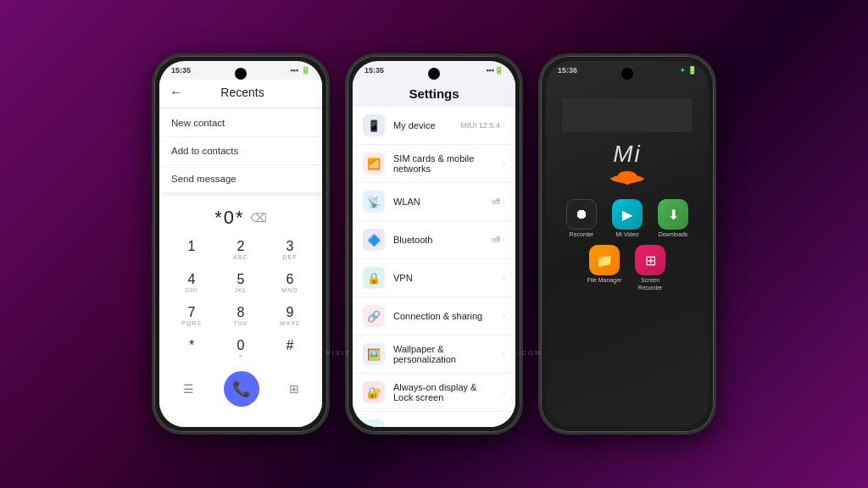 The width and height of the screenshot is (868, 488). Describe the element at coordinates (504, 392) in the screenshot. I see `always-on-right: ›` at that location.